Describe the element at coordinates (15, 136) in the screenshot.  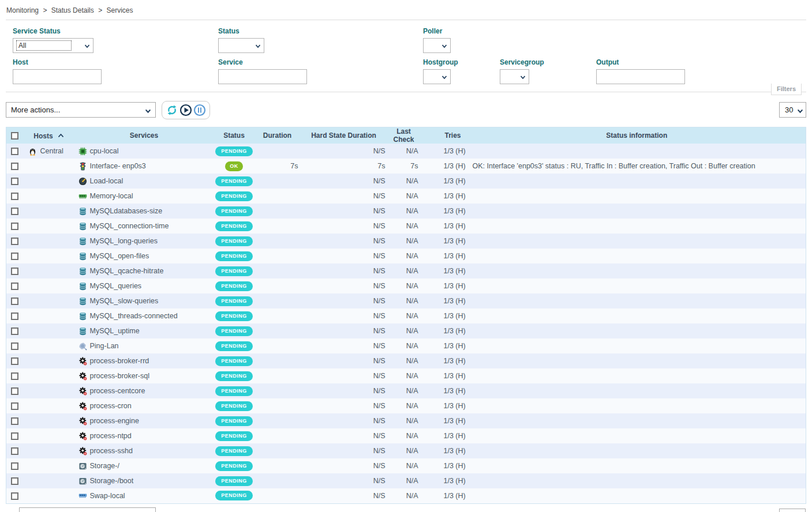
I see `select-all-checkbox` at that location.